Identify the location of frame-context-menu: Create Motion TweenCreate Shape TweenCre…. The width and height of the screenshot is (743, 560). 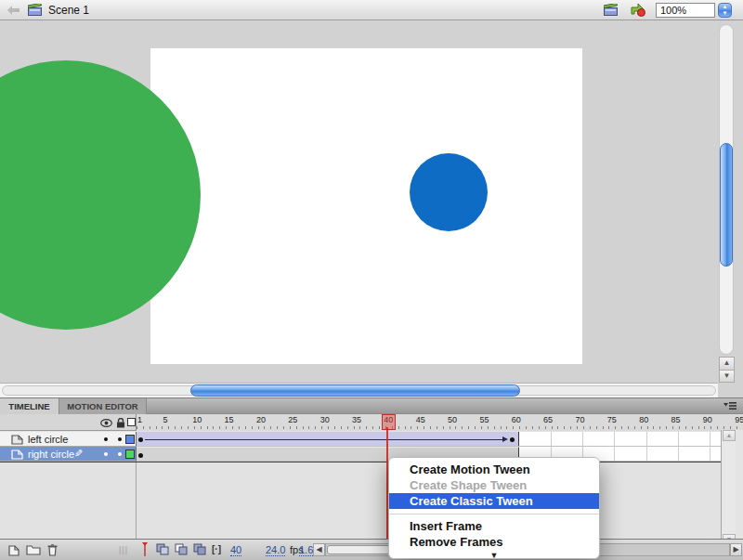
(494, 508).